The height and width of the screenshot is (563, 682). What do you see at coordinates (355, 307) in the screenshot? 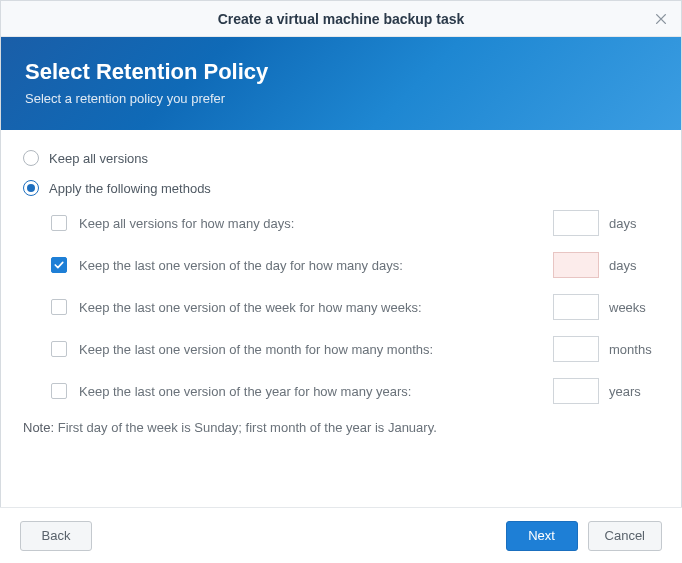
I see `method-row-week-last: Keep the last one version of the week fo…` at bounding box center [355, 307].